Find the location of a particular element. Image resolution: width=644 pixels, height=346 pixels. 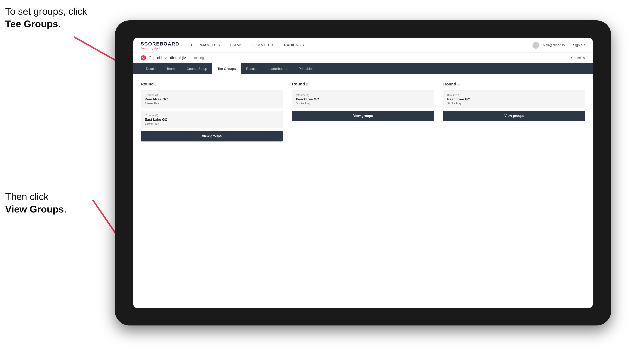

instruction-top-line1: To set groups, click is located at coordinates (46, 11).